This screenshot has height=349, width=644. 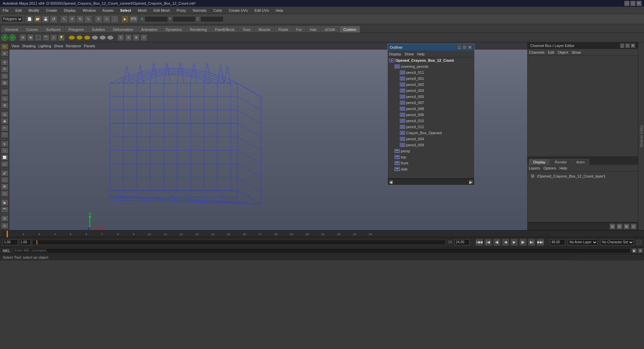 What do you see at coordinates (99, 30) in the screenshot?
I see `tab-subdivs: Subdivs` at bounding box center [99, 30].